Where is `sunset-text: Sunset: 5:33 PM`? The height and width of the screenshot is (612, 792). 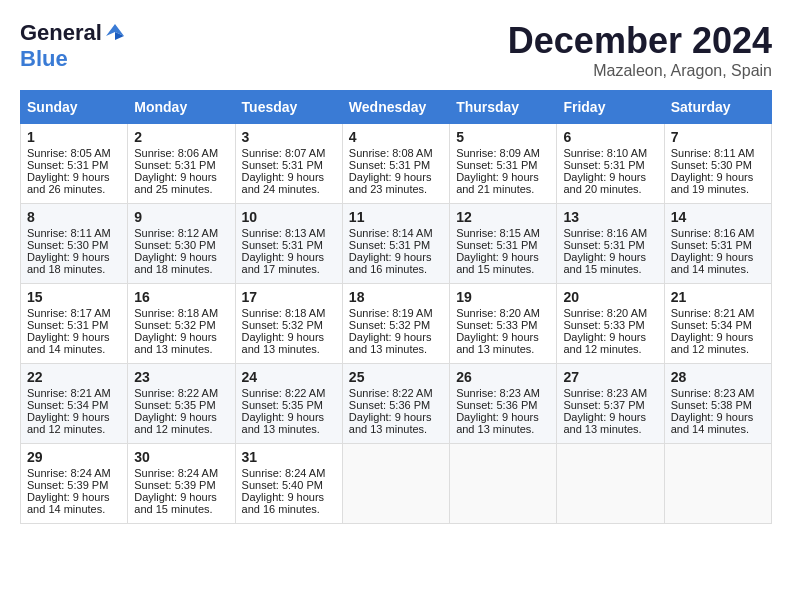 sunset-text: Sunset: 5:33 PM is located at coordinates (503, 325).